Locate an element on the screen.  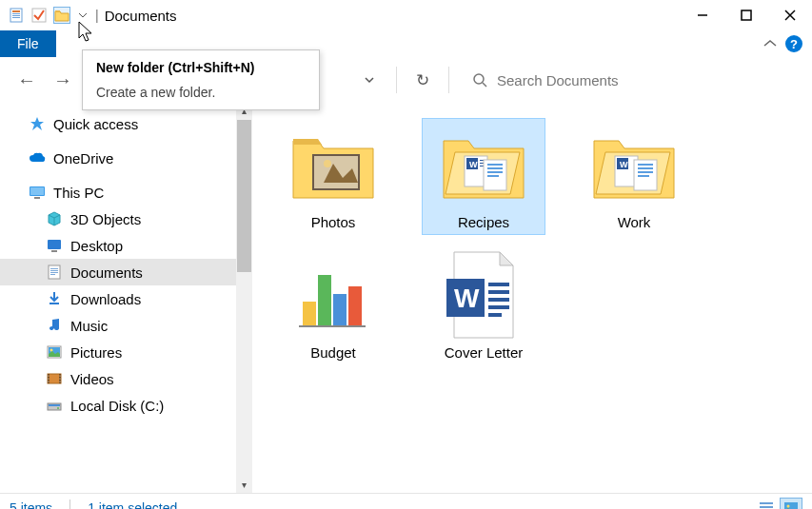
nav-label: Music is located at coordinates (89, 325).